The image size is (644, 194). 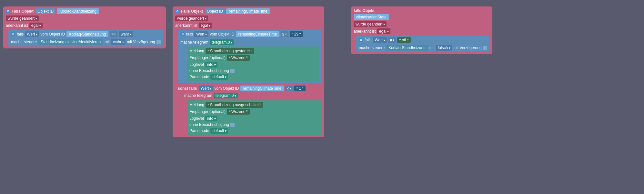 I want to click on block2-ohne2-checkbox, so click(x=232, y=125).